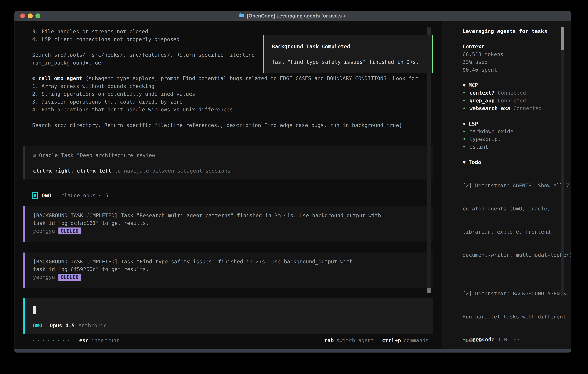 This screenshot has height=374, width=588. I want to click on window-title-wrap: [OpenCode] Leveraging agents for tasks ◐, so click(293, 16).